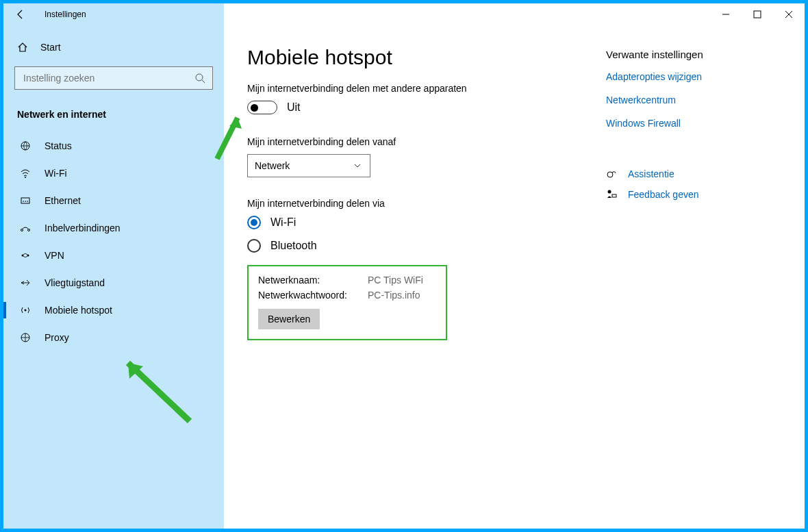 This screenshot has height=532, width=808. I want to click on sidebar-item-ethernet: Ethernet, so click(114, 201).